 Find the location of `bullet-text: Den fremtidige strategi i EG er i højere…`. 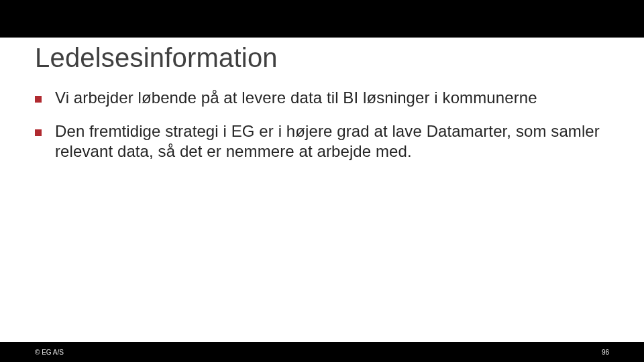

bullet-text: Den fremtidige strategi i EG er i højere… is located at coordinates (329, 141).